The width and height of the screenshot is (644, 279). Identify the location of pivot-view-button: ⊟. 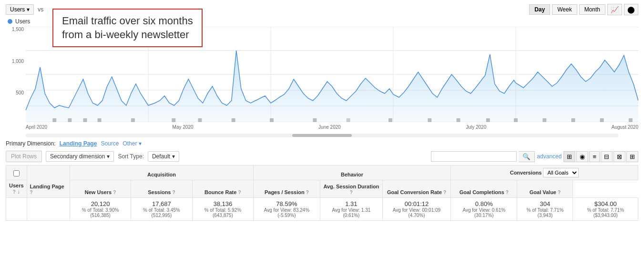
(606, 156).